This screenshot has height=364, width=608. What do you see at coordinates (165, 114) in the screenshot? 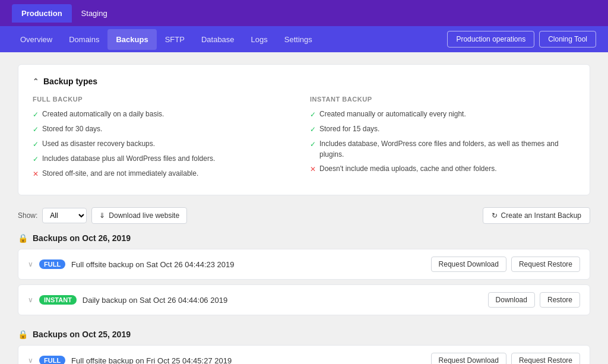
I see `full-item-1: ✓Created automatically on a daily basis.` at bounding box center [165, 114].